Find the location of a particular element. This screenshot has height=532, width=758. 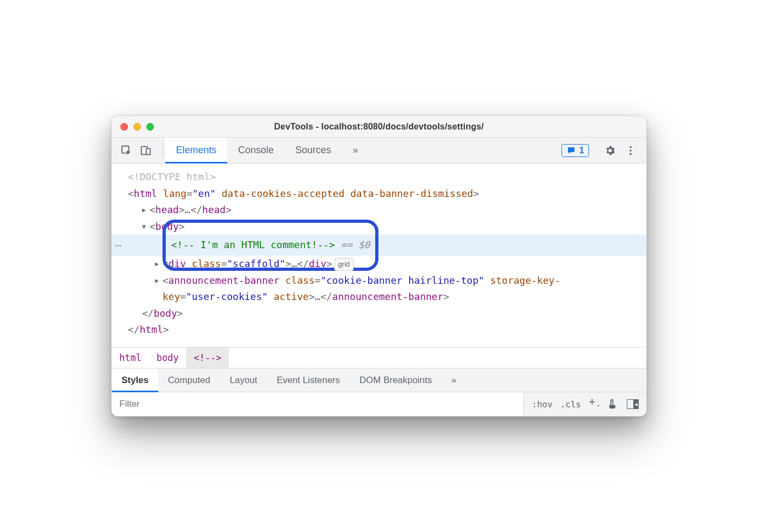

styles-filter-input is located at coordinates (318, 404).